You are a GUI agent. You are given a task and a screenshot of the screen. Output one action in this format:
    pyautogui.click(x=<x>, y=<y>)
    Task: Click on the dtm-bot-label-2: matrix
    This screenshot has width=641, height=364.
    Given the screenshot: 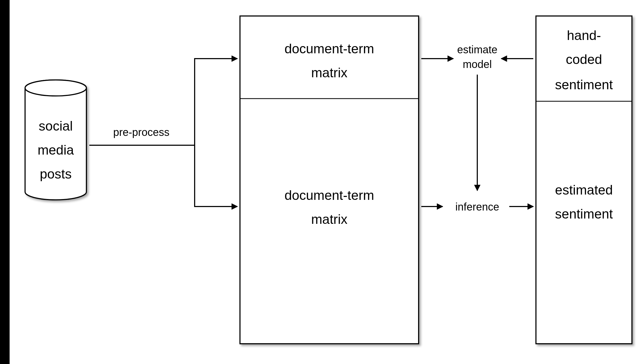 What is the action you would take?
    pyautogui.click(x=329, y=219)
    